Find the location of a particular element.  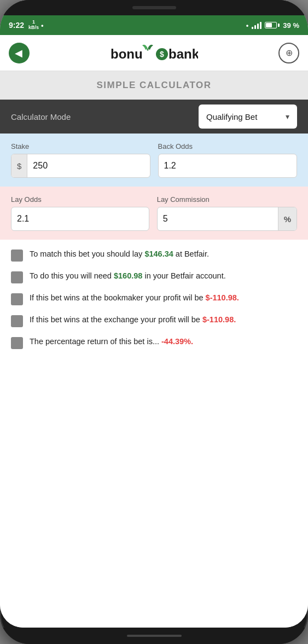

result-account-value: $160.98 is located at coordinates (128, 276).